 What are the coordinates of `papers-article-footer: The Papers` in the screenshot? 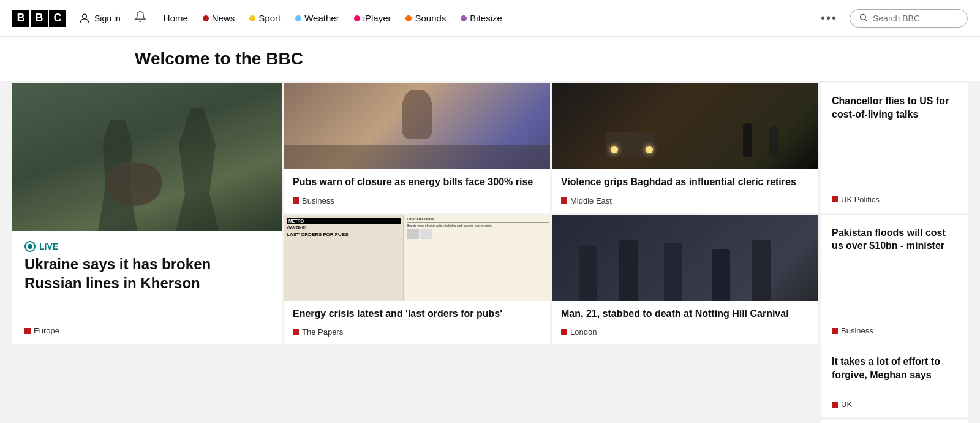 It's located at (417, 333).